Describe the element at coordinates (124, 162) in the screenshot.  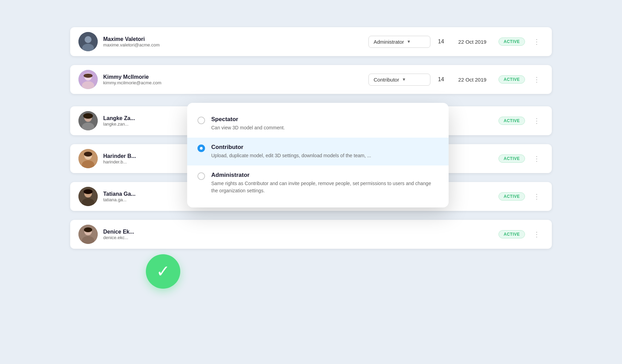
I see `user-email-harinder: harinder.b...` at that location.